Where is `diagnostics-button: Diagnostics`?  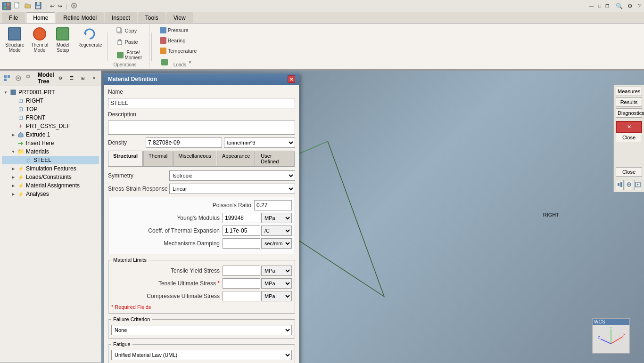 diagnostics-button: Diagnostics is located at coordinates (629, 113).